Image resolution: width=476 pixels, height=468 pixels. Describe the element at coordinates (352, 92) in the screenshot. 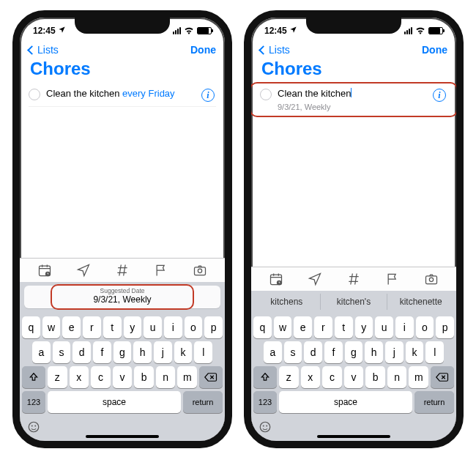

I see `text-cursor` at that location.